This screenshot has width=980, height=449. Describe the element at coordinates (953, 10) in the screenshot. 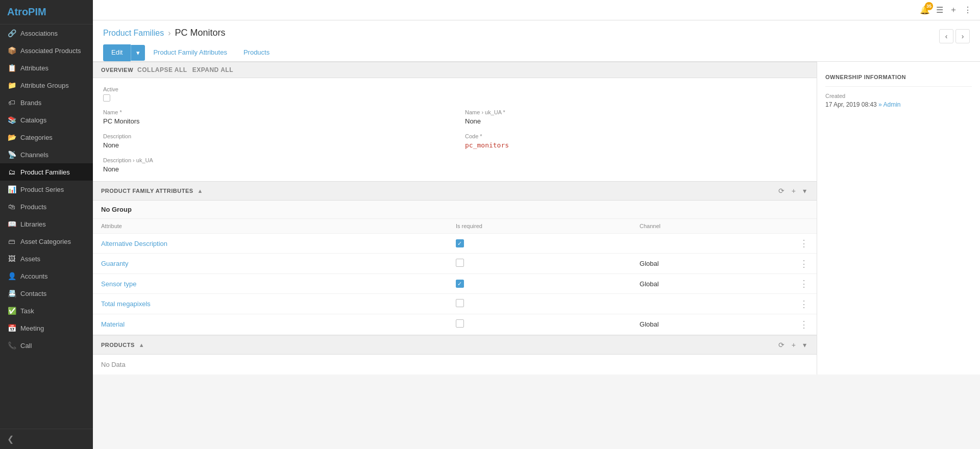

I see `add-icon: ＋` at that location.